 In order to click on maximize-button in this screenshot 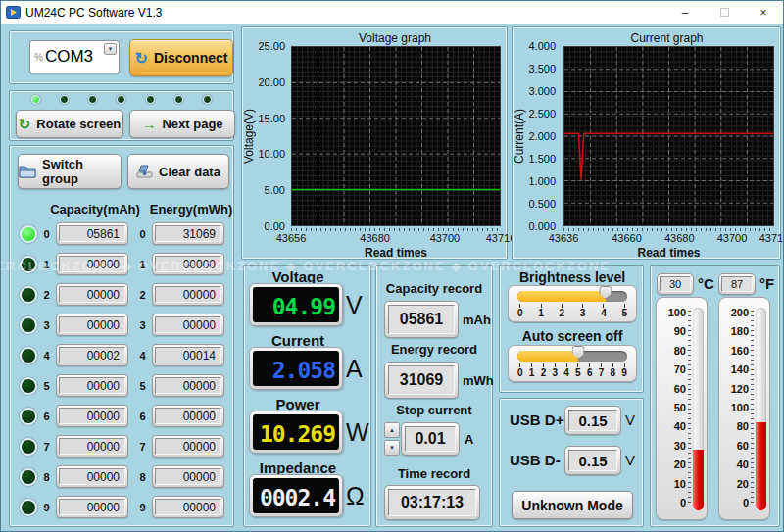, I will do `click(724, 12)`.